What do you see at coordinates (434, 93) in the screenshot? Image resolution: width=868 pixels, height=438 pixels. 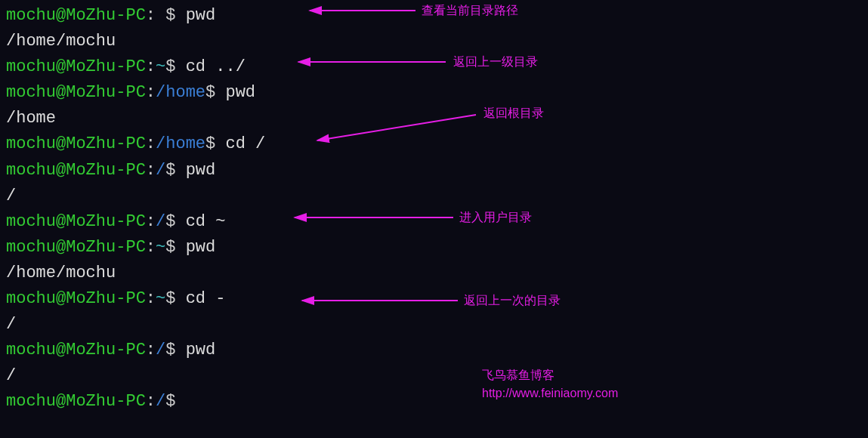 I see `terminal-prompt: mochu@MoZhu-PC:/home$ pwd` at bounding box center [434, 93].